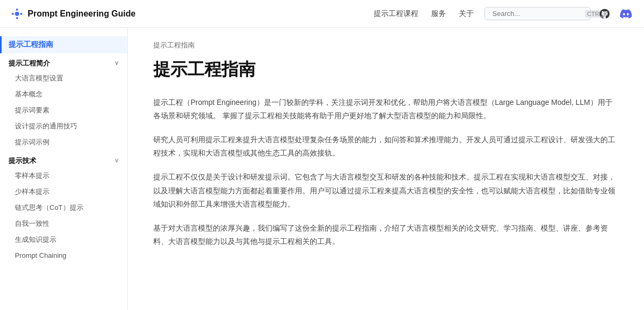 This screenshot has width=644, height=310. Describe the element at coordinates (424, 14) in the screenshot. I see `nav-links: 提示工程课程 服务 关于` at that location.